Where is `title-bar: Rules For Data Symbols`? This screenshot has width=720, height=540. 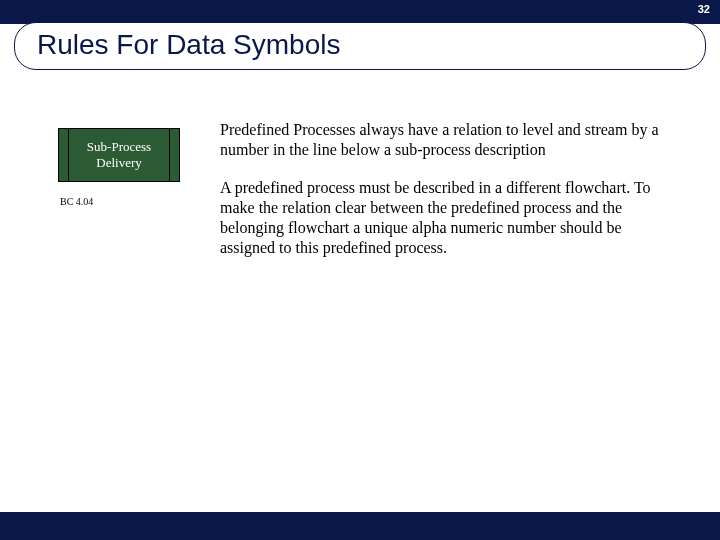 title-bar: Rules For Data Symbols is located at coordinates (360, 46).